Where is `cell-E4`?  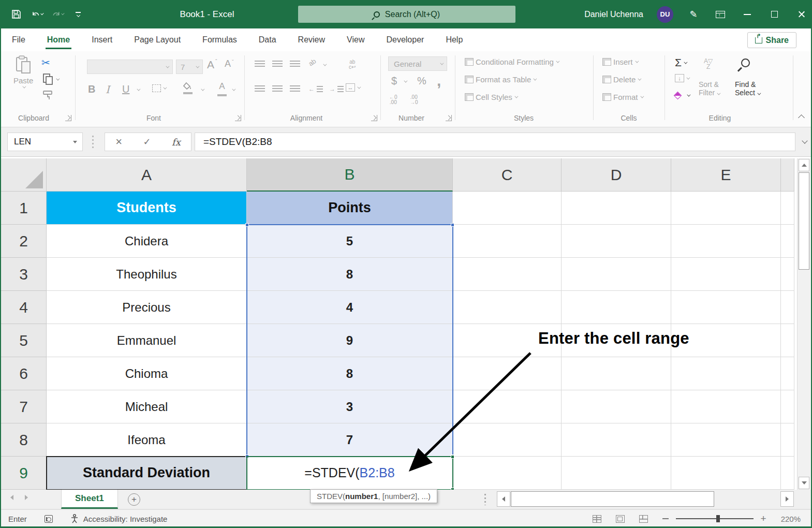 cell-E4 is located at coordinates (726, 307).